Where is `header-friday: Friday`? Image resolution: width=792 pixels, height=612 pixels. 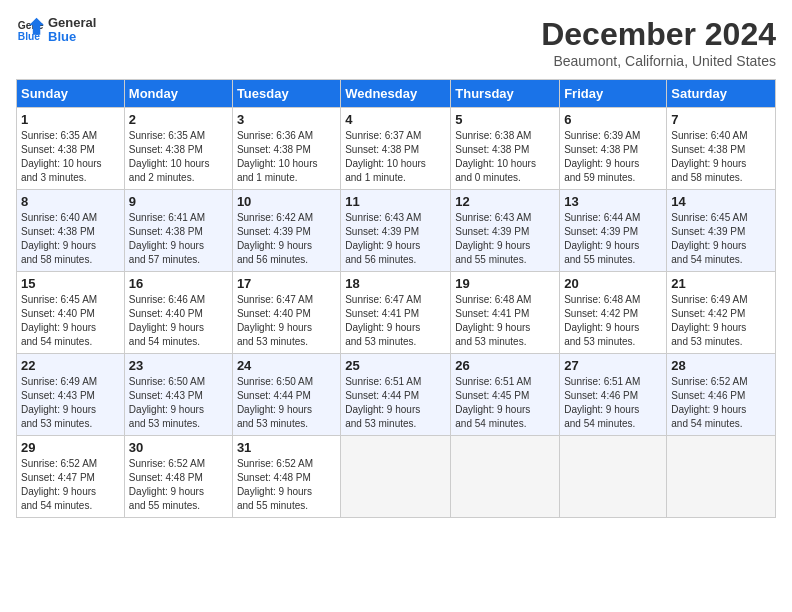 header-friday: Friday is located at coordinates (614, 94).